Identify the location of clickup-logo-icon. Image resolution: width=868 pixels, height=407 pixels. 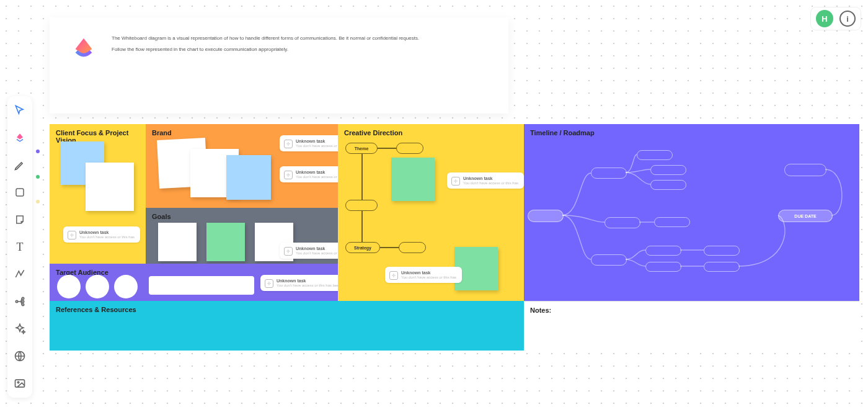
(84, 49).